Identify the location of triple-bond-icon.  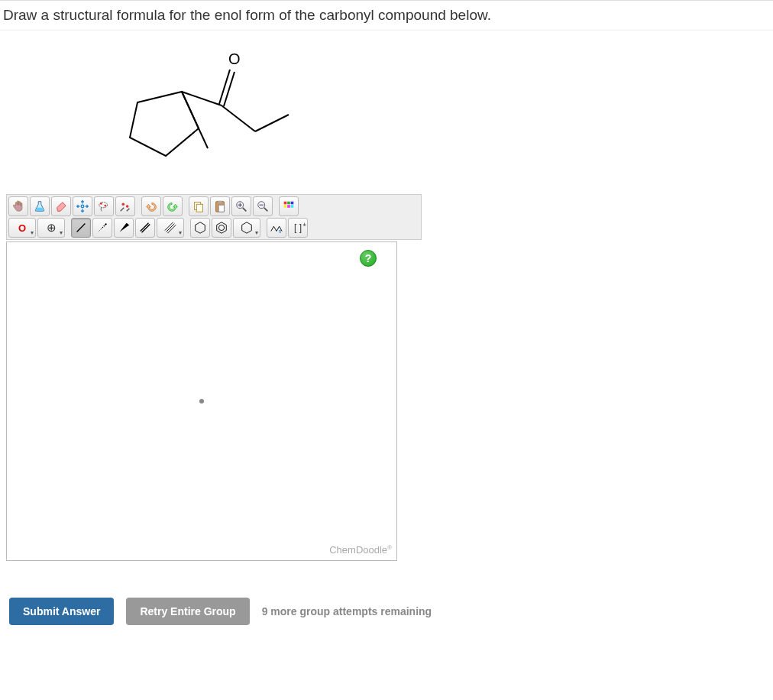
(170, 228).